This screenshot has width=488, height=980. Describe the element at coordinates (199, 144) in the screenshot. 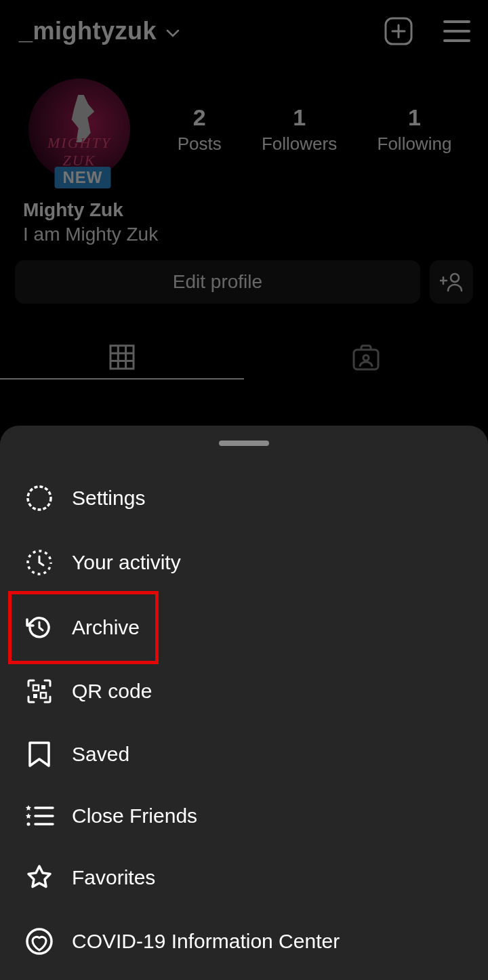

I see `stat-posts-label: Posts` at that location.